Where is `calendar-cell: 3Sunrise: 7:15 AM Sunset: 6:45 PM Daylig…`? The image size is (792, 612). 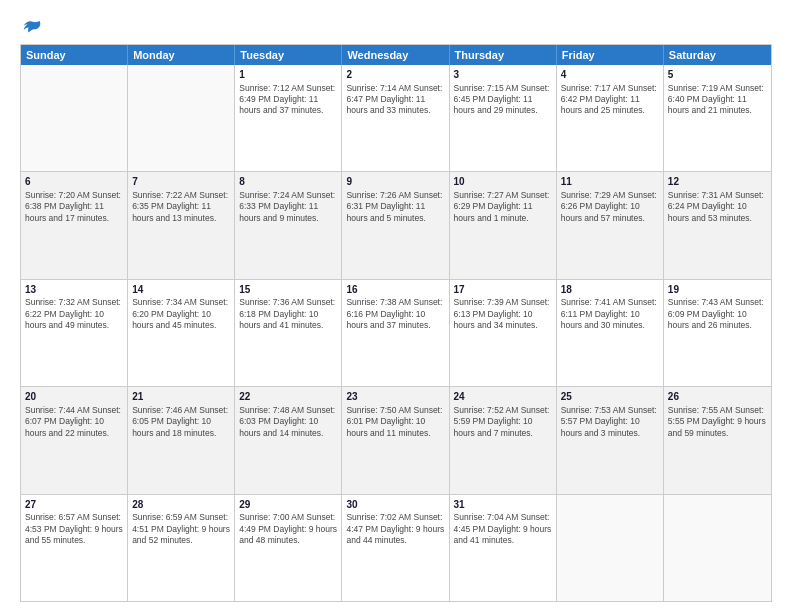
calendar-cell: 3Sunrise: 7:15 AM Sunset: 6:45 PM Daylig… is located at coordinates (504, 118).